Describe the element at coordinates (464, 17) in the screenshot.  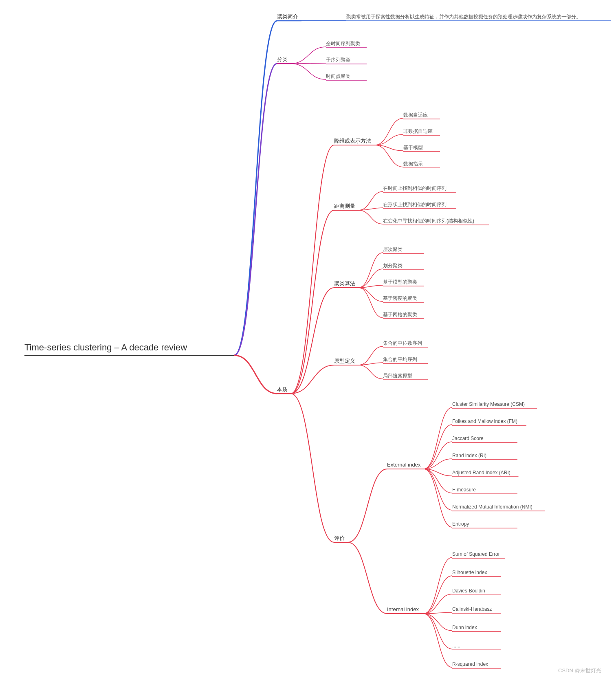
I see `intro-desc: 聚类常被用于探索性数据分析以生成特征，并作为其他数据挖掘任务的预处理步骤或作为复…` at that location.